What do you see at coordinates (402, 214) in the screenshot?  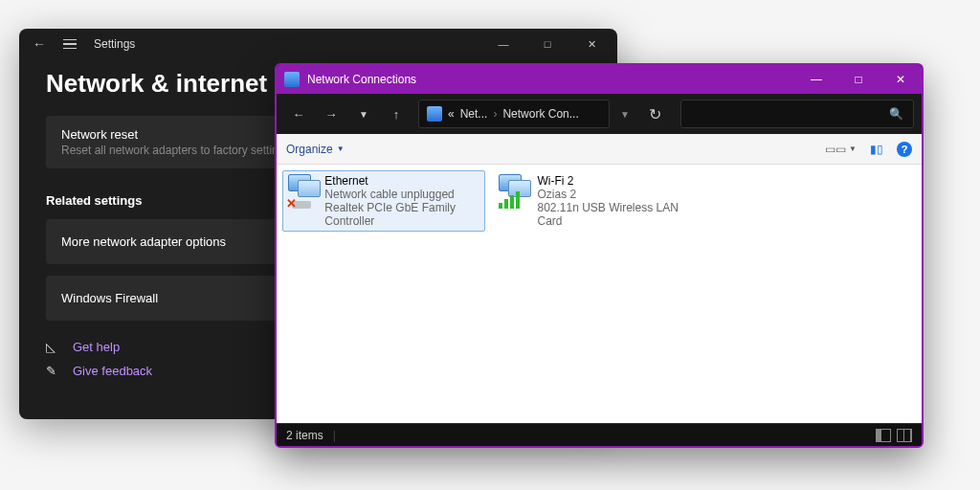 I see `adapter-device: Realtek PCIe GbE Family Controller` at bounding box center [402, 214].